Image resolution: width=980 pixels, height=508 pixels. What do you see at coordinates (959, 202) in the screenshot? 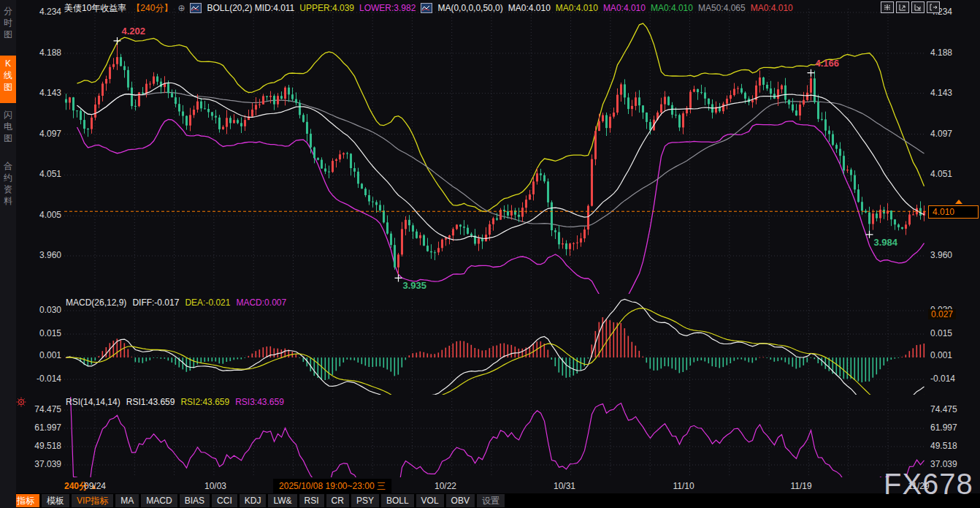
I see `price-up-arrow-icon` at bounding box center [959, 202].